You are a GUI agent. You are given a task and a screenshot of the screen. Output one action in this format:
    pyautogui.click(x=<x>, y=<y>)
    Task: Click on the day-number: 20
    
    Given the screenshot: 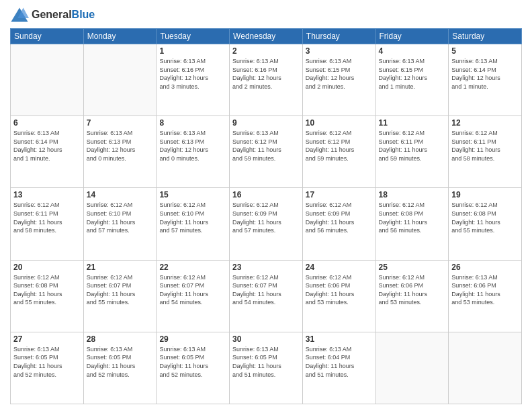 What is the action you would take?
    pyautogui.click(x=47, y=267)
    